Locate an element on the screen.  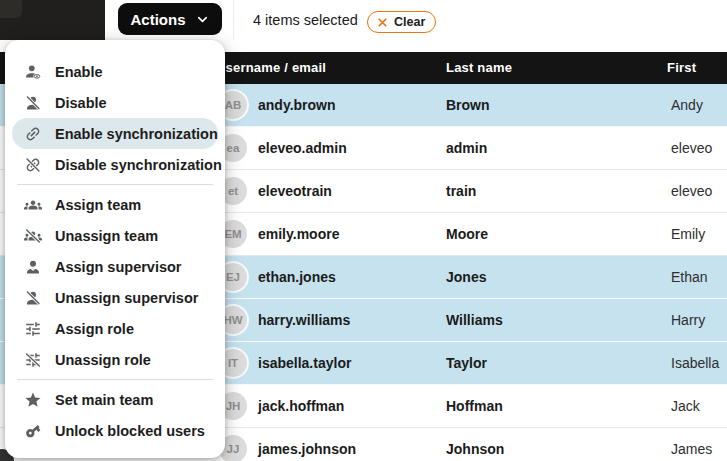
link-icon is located at coordinates (33, 134).